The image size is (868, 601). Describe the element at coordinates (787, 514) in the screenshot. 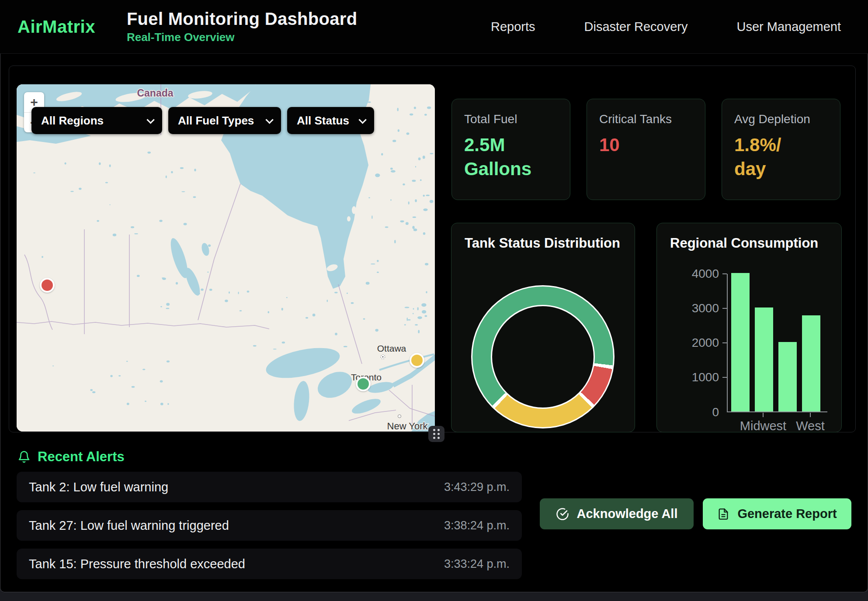

I see `generate-report-label: Generate Report` at that location.